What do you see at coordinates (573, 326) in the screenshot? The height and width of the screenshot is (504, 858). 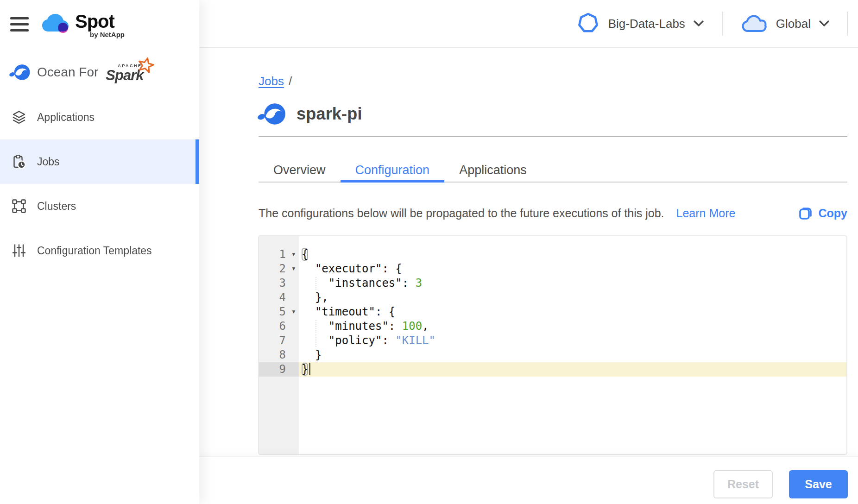 I see `code-line: "minutes": 100,` at bounding box center [573, 326].